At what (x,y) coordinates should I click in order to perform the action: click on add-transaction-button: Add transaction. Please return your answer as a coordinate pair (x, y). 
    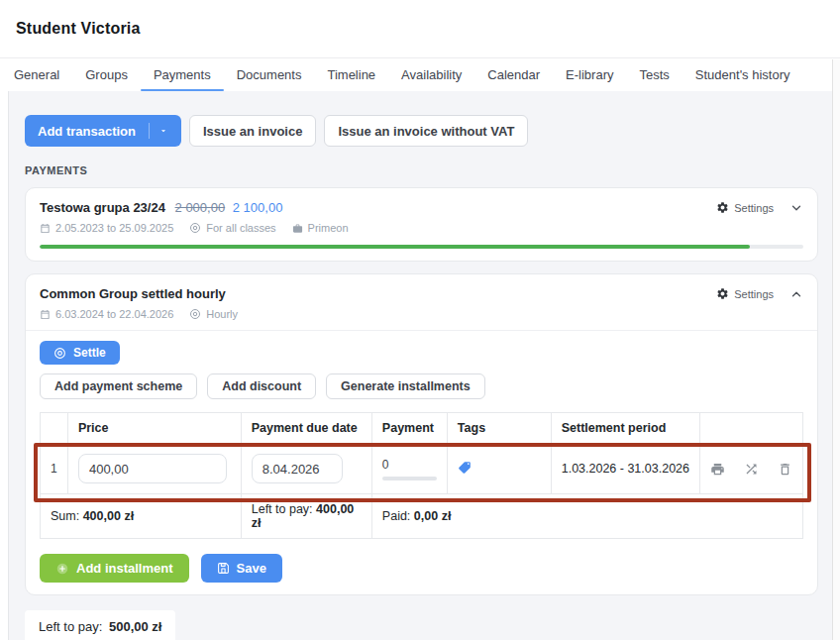
    Looking at the image, I should click on (103, 131).